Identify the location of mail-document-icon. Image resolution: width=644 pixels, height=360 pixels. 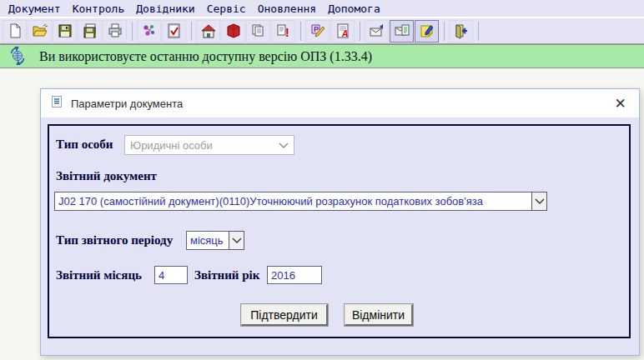
(402, 31).